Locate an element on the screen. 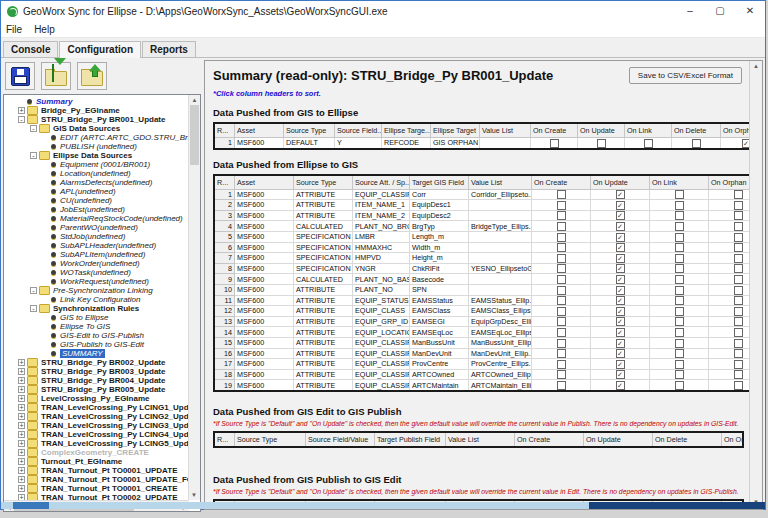 The image size is (768, 518). table-row: 1MSF600ATTRIBUTEEQUIP_CLASSIFX7CorrCorri… is located at coordinates (482, 194).